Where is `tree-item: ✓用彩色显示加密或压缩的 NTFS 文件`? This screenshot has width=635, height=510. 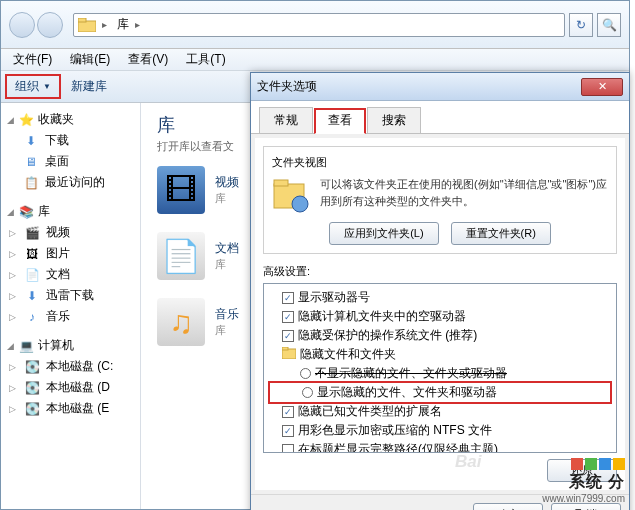 tree-item: ✓用彩色显示加密或压缩的 NTFS 文件 is located at coordinates (440, 430).